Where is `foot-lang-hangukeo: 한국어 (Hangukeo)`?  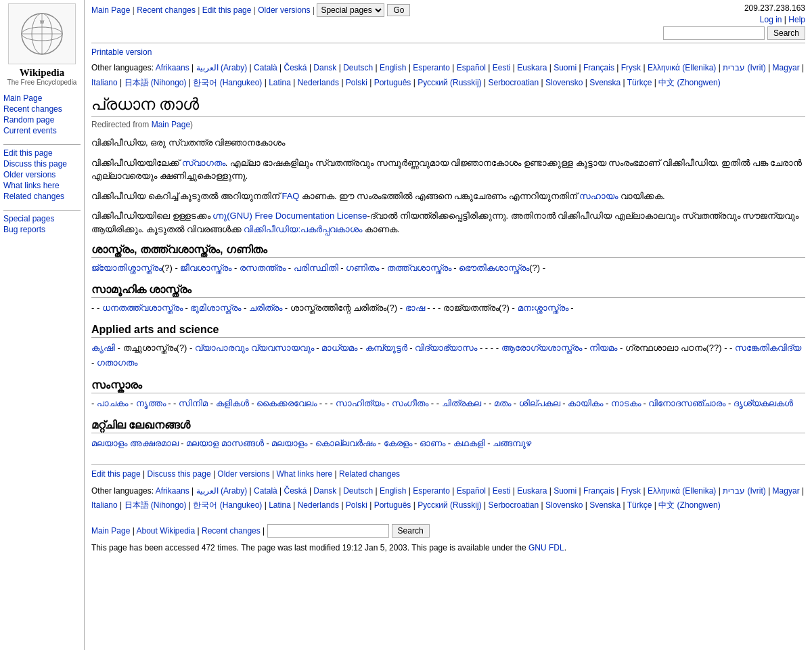 foot-lang-hangukeo: 한국어 (Hangukeo) is located at coordinates (227, 505).